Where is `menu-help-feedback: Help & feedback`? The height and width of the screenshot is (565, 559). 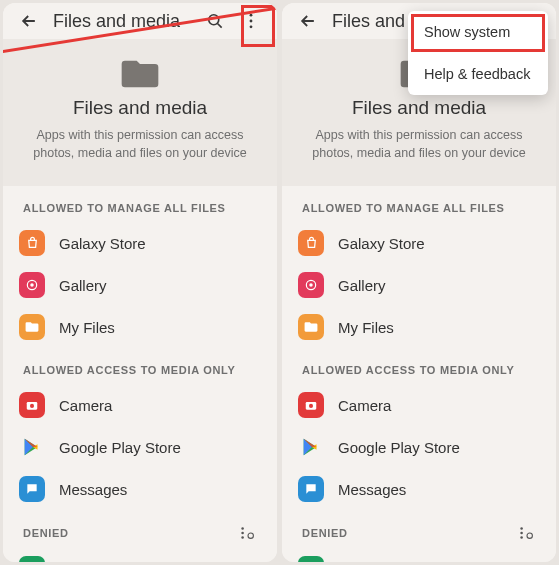
menu-help-feedback: Help & feedback is located at coordinates (478, 74).